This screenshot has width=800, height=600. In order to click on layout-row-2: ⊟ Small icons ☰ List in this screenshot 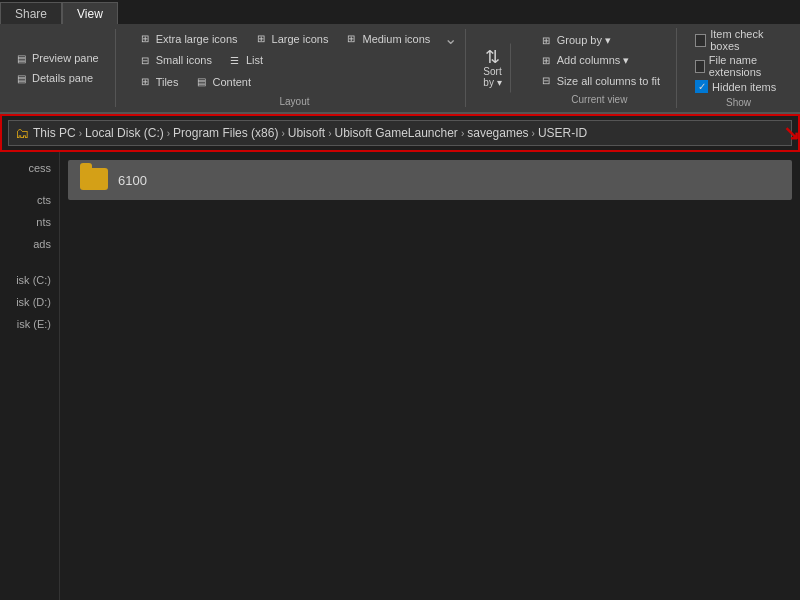, I will do `click(295, 60)`.